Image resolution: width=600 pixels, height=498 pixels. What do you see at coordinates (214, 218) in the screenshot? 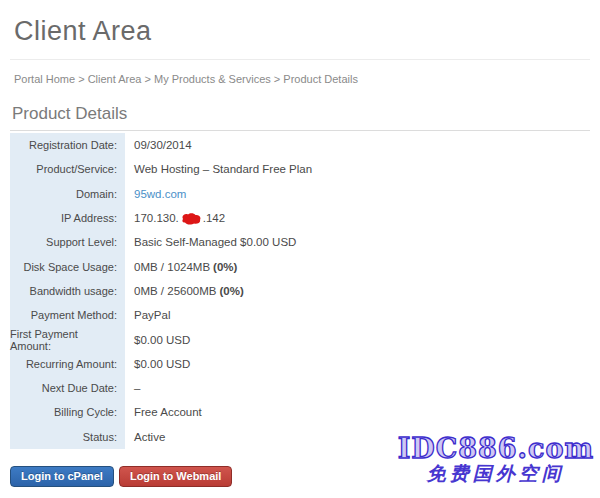
I see `ip-suffix: .142` at bounding box center [214, 218].